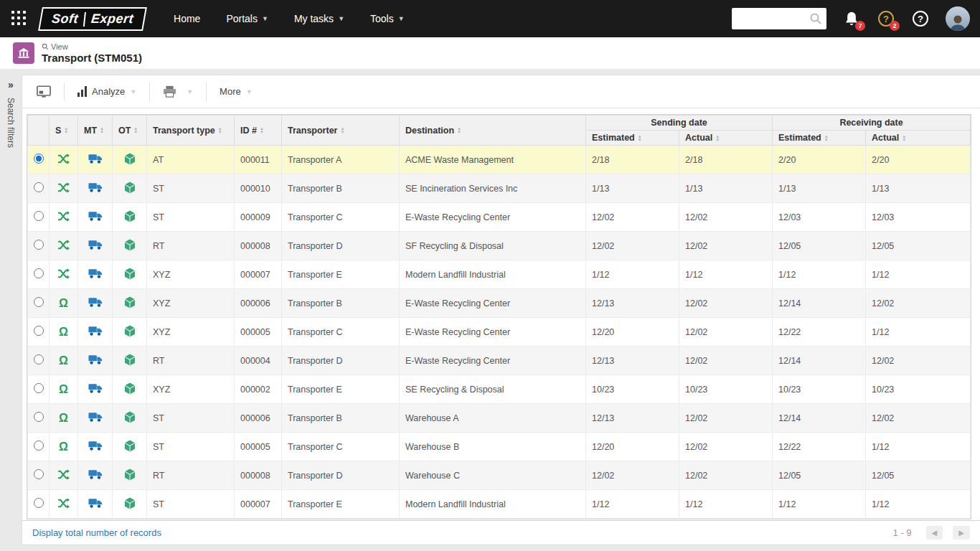 This screenshot has height=551, width=980. I want to click on activities-badge: 2, so click(895, 26).